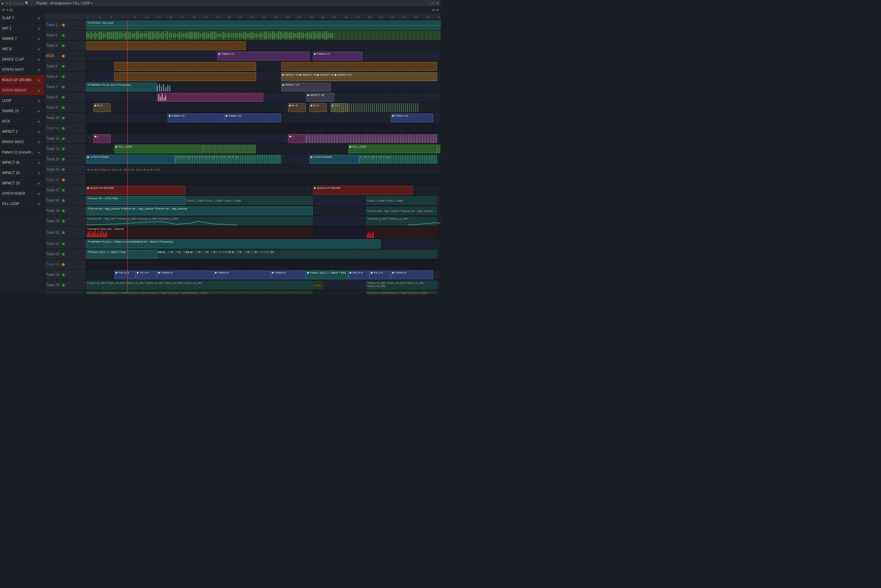 The height and width of the screenshot is (588, 881). Describe the element at coordinates (263, 149) in the screenshot. I see `track-content-13: ▶ FILL LOOP ▶ FILL LOOP` at that location.